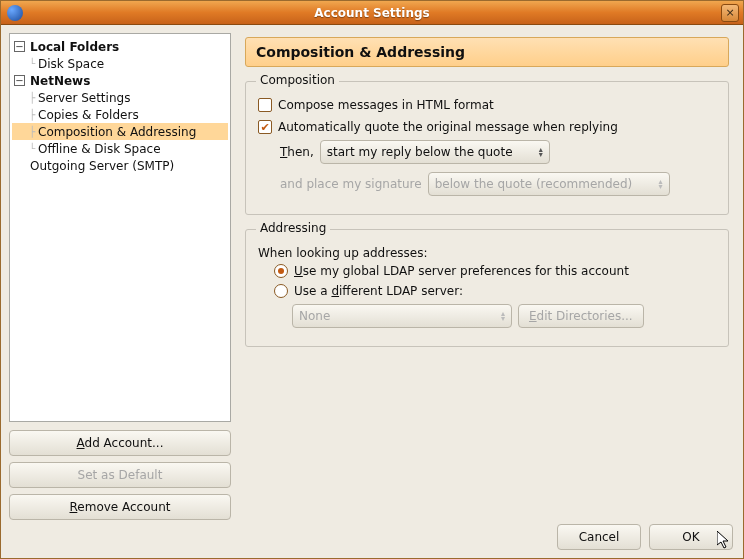 The width and height of the screenshot is (744, 559). Describe the element at coordinates (298, 80) in the screenshot. I see `composition-legend: Composition` at that location.